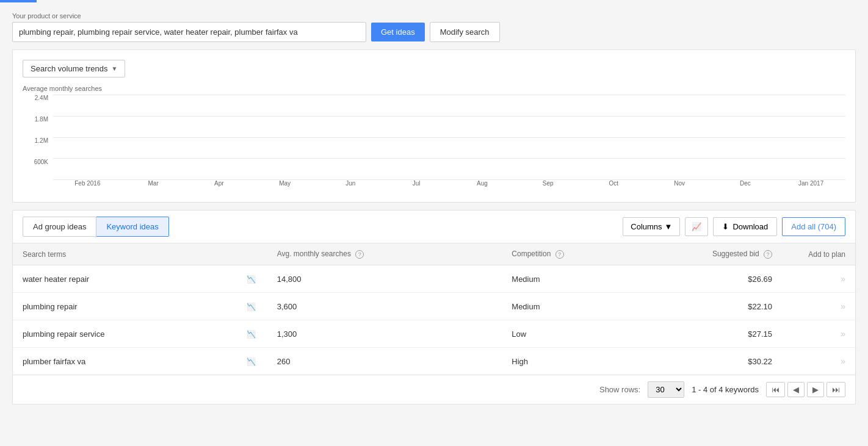  Describe the element at coordinates (811, 186) in the screenshot. I see `x-label-jan2017: Jan 2017` at that location.